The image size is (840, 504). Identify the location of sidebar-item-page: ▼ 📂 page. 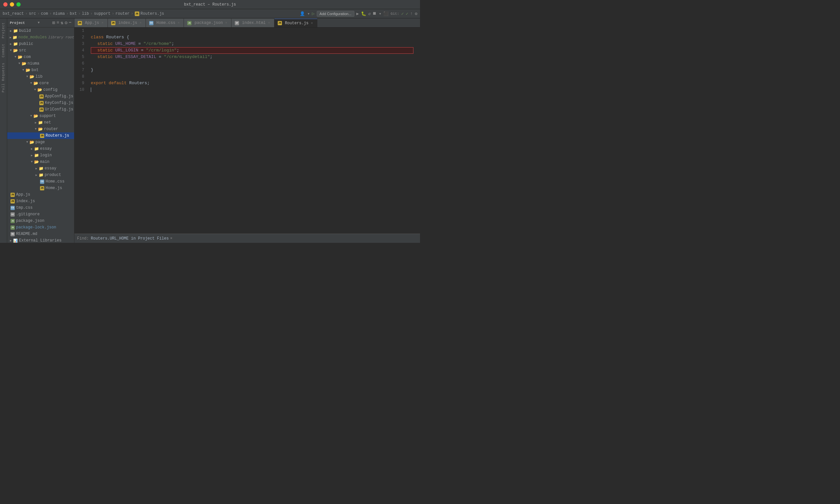
(41, 142).